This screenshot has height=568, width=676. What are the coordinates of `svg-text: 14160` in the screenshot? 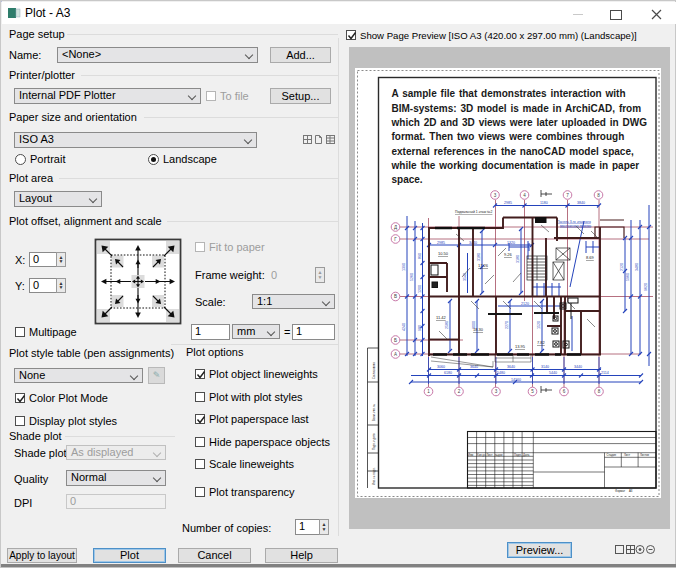 It's located at (516, 380).